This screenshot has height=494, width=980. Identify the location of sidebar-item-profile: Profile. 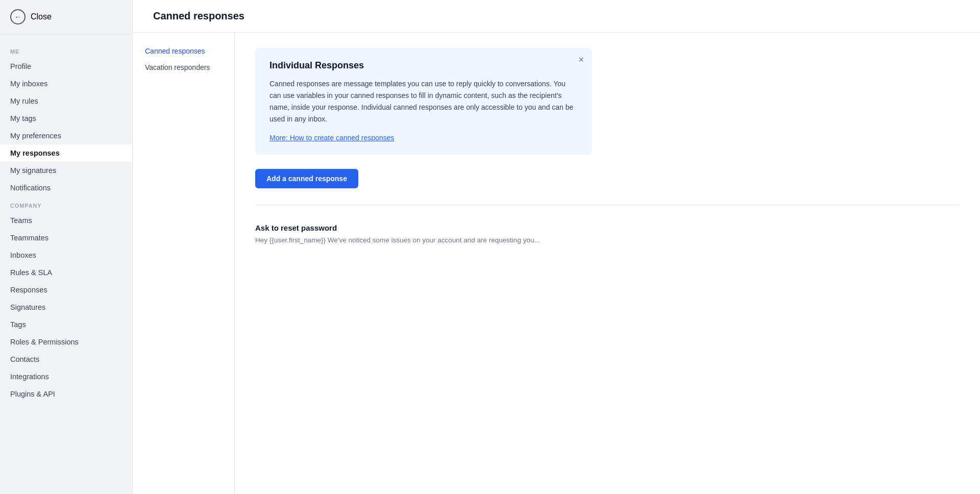
(66, 66).